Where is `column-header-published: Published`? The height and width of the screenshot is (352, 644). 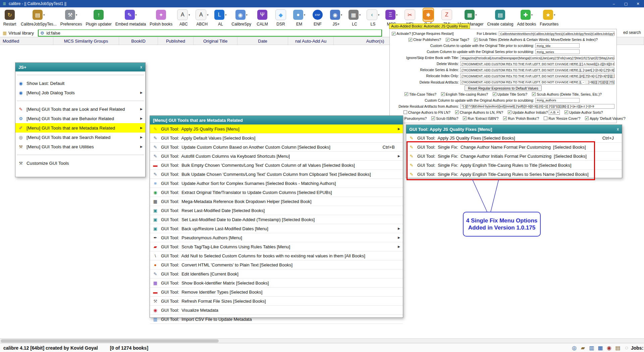
column-header-published: Published is located at coordinates (176, 41).